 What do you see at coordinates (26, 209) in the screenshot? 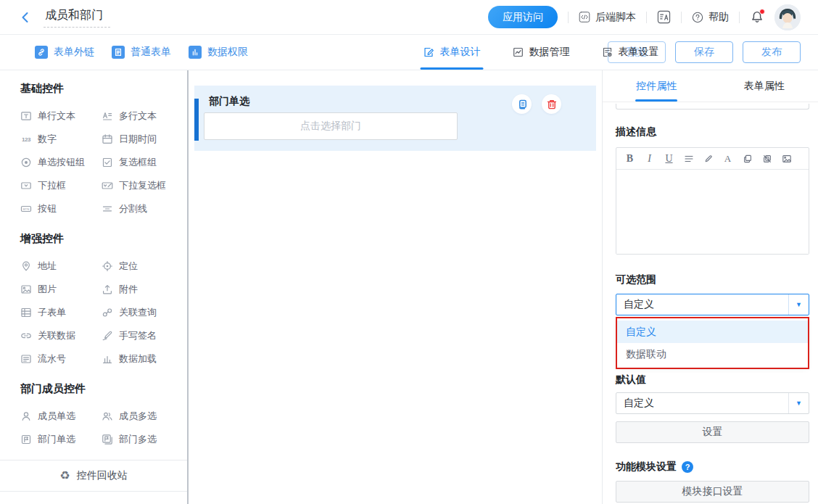
I see `svg-text: BTN` at bounding box center [26, 209].